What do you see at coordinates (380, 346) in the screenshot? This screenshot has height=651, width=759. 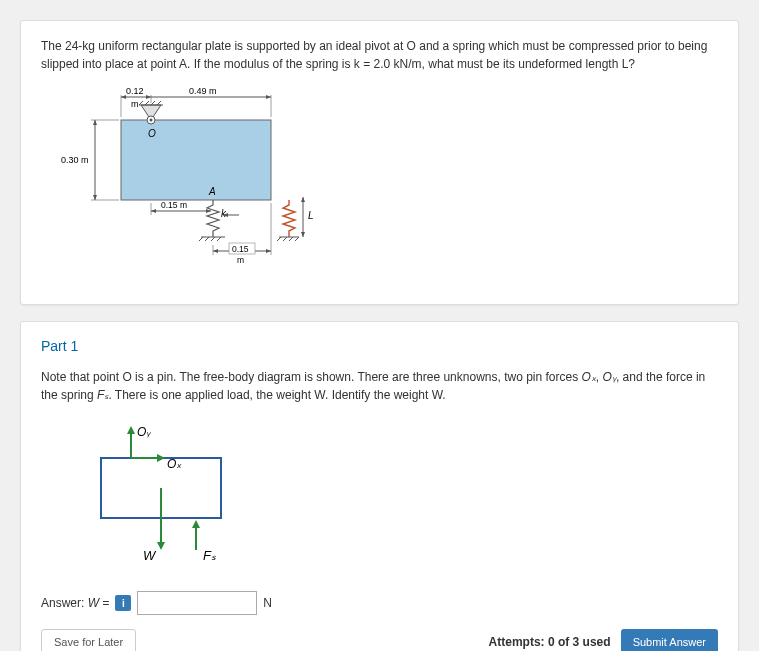 I see `part1-title: Part 1` at bounding box center [380, 346].